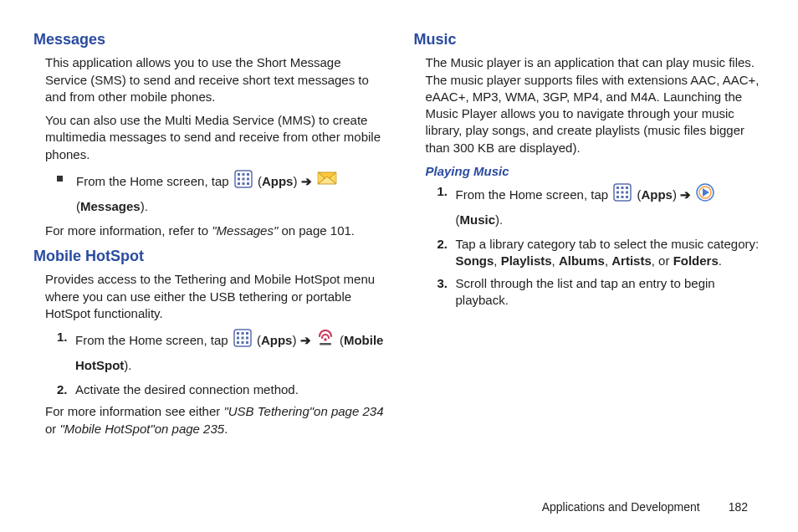 This screenshot has height=532, width=798. I want to click on subheading-playing-music: Playing Music, so click(590, 171).